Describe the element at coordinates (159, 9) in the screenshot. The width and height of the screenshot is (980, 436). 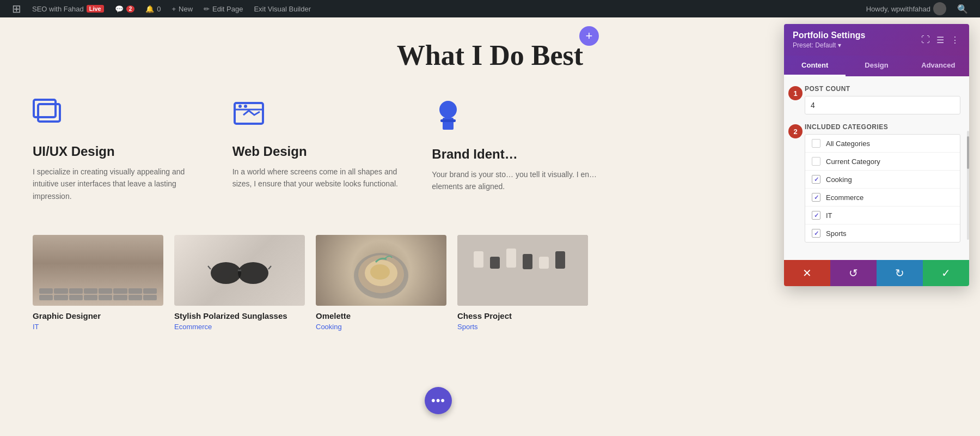
I see `notifications-count: 0` at that location.